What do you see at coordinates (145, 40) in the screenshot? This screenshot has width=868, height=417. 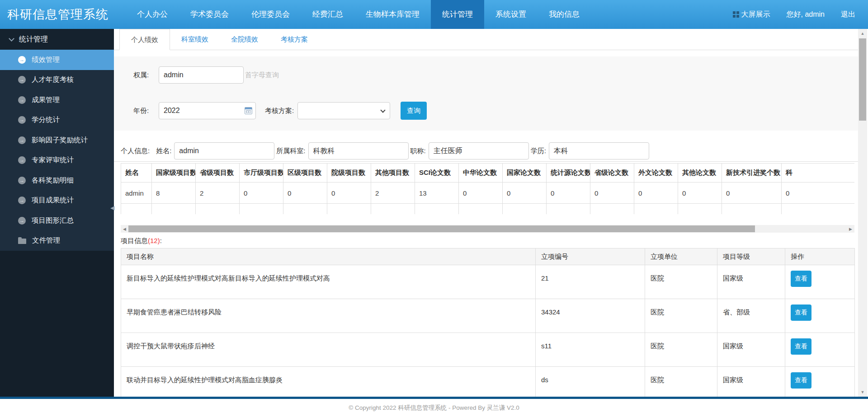 I see `tab-0: 个人绩效` at bounding box center [145, 40].